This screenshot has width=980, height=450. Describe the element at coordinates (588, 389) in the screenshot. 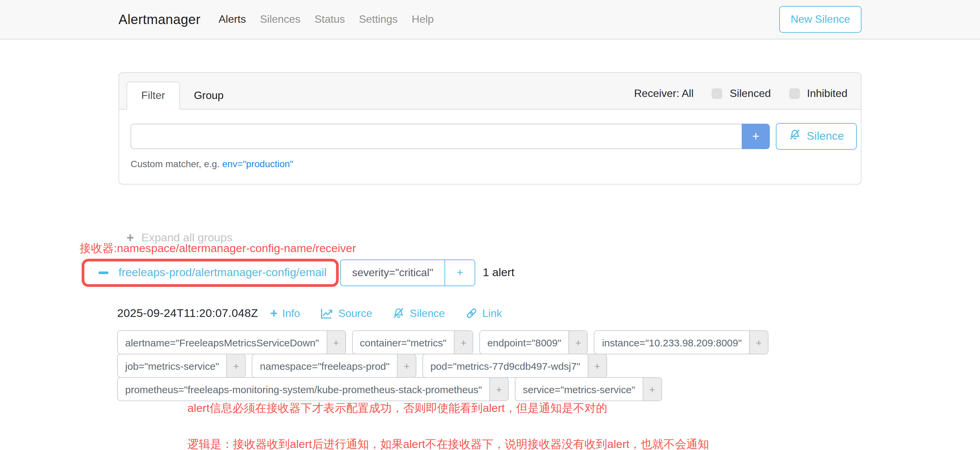

I see `label-chip-service: service="metrics-service" +` at that location.